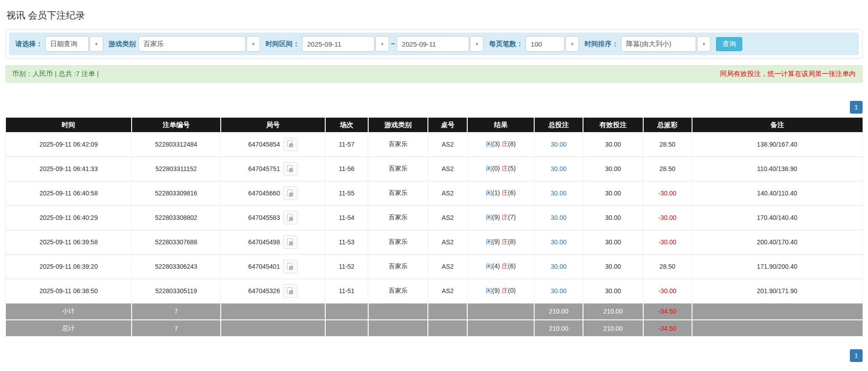  Describe the element at coordinates (434, 74) in the screenshot. I see `summary-bar: 币别：人民币 | 总共 :7 注单 | 同局有效投注，统一计算在该局第一张注单内` at that location.